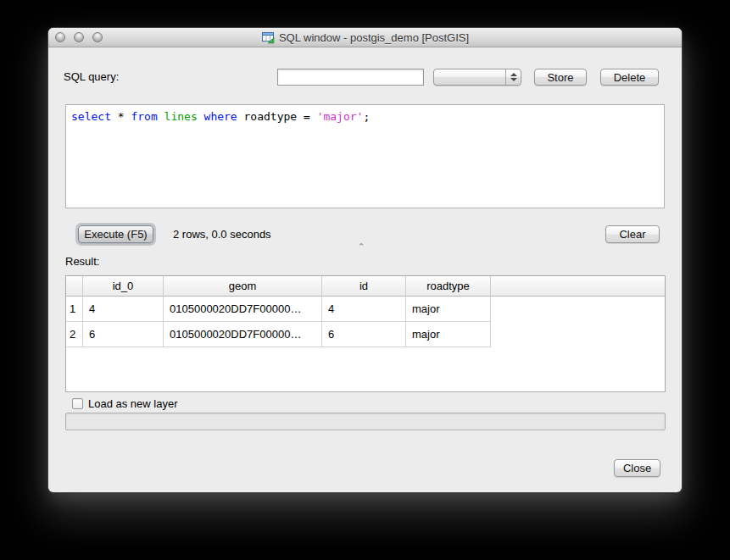 Image resolution: width=730 pixels, height=560 pixels. Describe the element at coordinates (638, 468) in the screenshot. I see `close-button: Close` at that location.